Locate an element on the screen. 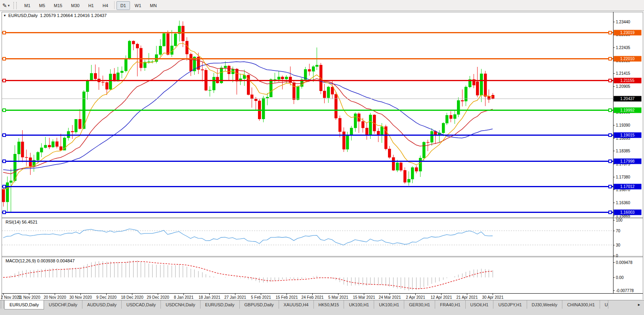  svg-text: 1.18385 is located at coordinates (623, 151).